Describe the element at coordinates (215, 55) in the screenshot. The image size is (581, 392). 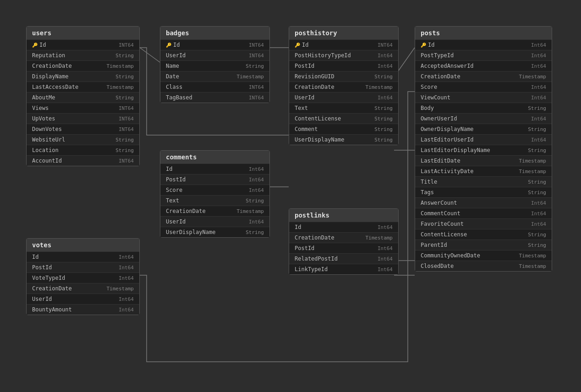
I see `table-row: UserId INT64` at that location.